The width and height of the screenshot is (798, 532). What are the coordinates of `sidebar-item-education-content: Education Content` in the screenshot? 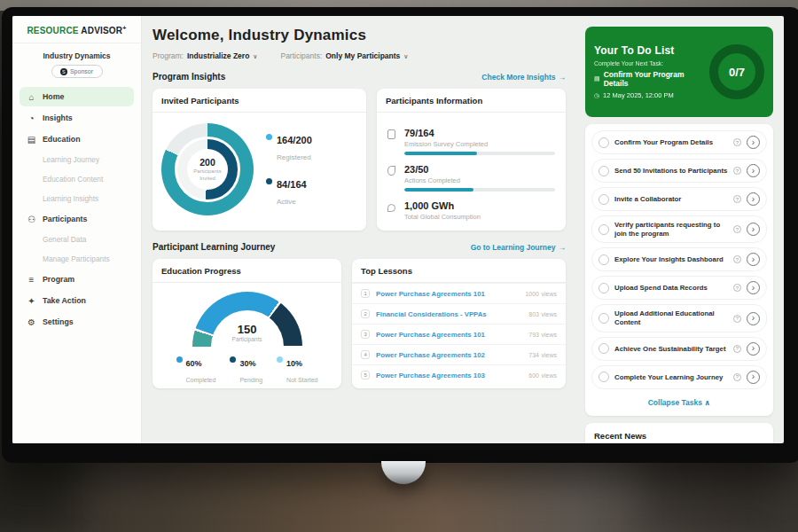 It's located at (76, 179).